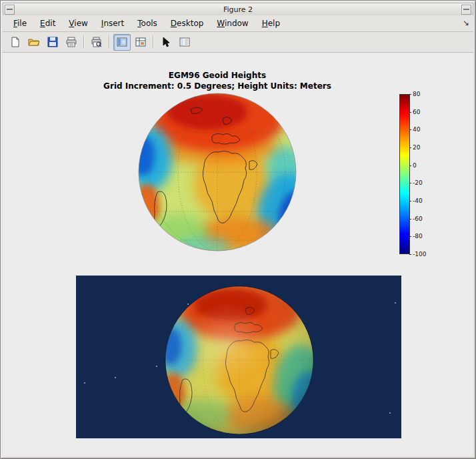 Image resolution: width=476 pixels, height=459 pixels. What do you see at coordinates (217, 75) in the screenshot?
I see `plot-title-line1: EGM96 Geoid Heights` at bounding box center [217, 75].